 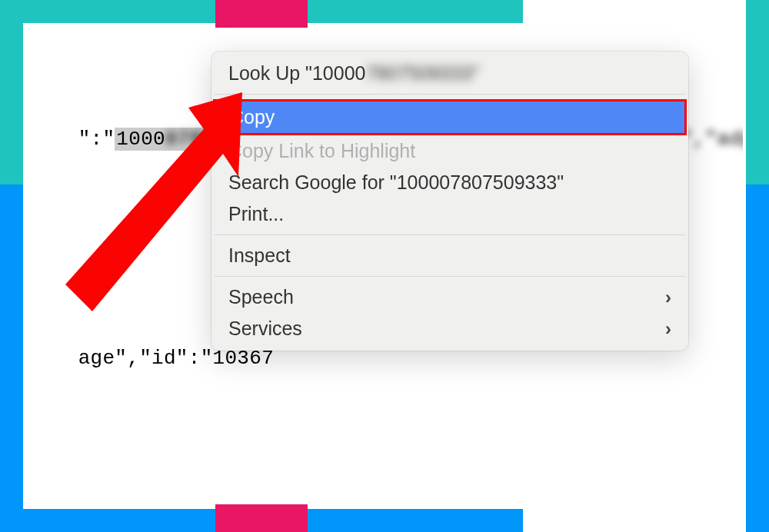 What do you see at coordinates (260, 255) in the screenshot?
I see `menu-label: Inspect` at bounding box center [260, 255].